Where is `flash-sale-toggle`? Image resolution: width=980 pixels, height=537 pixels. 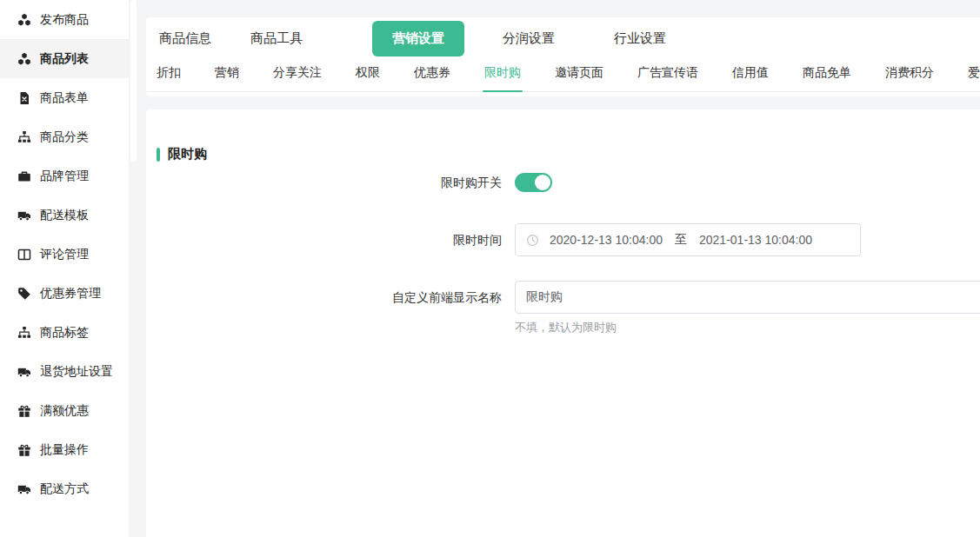
flash-sale-toggle is located at coordinates (534, 182).